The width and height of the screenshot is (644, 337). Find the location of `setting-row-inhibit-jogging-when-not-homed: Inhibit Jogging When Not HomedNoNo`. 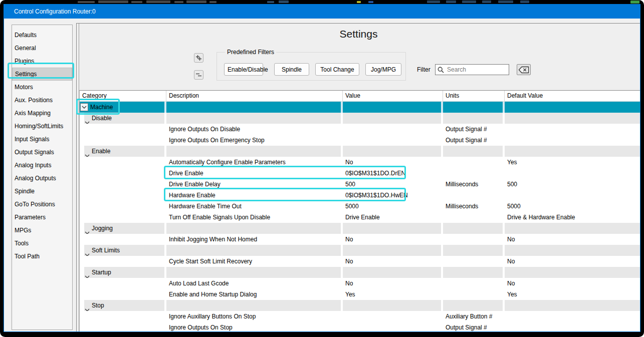

setting-row-inhibit-jogging-when-not-homed: Inhibit Jogging When Not HomedNoNo is located at coordinates (360, 239).